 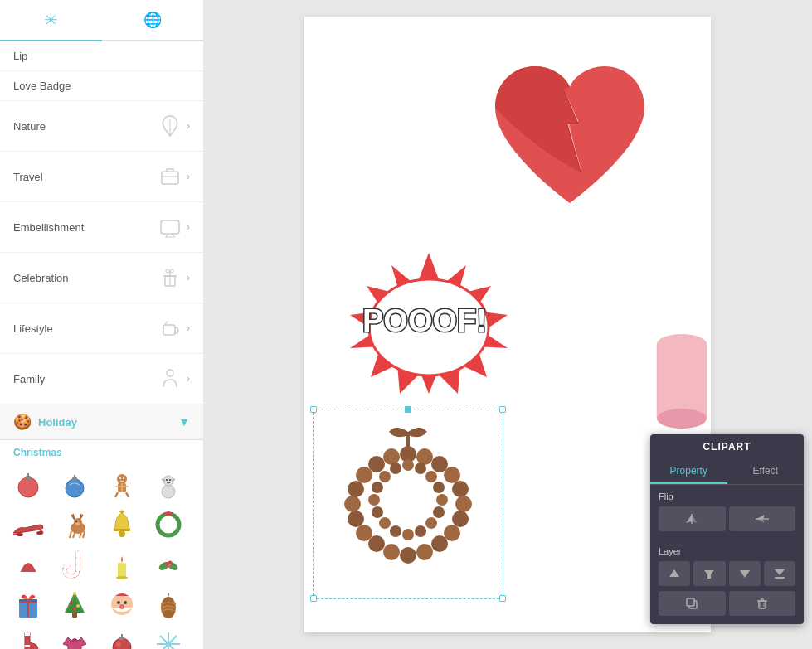 What do you see at coordinates (408, 504) in the screenshot?
I see `wreath-selected` at bounding box center [408, 504].